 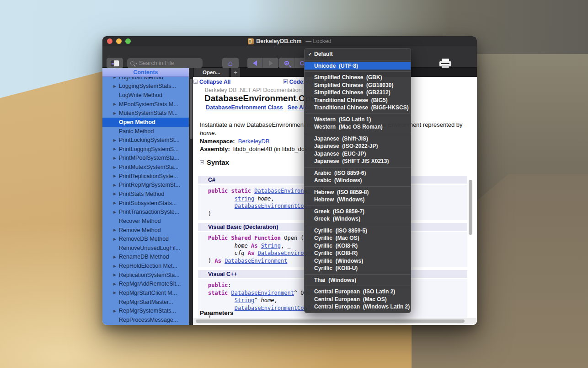 What do you see at coordinates (110, 41) in the screenshot?
I see `close-window-button` at bounding box center [110, 41].